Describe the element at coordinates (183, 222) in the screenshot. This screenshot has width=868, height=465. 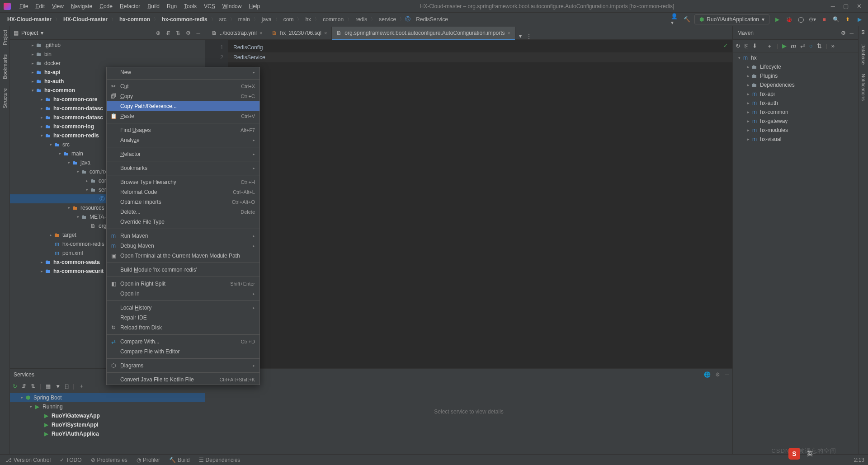
I see `ctx-override-filetype: Override File Type` at that location.